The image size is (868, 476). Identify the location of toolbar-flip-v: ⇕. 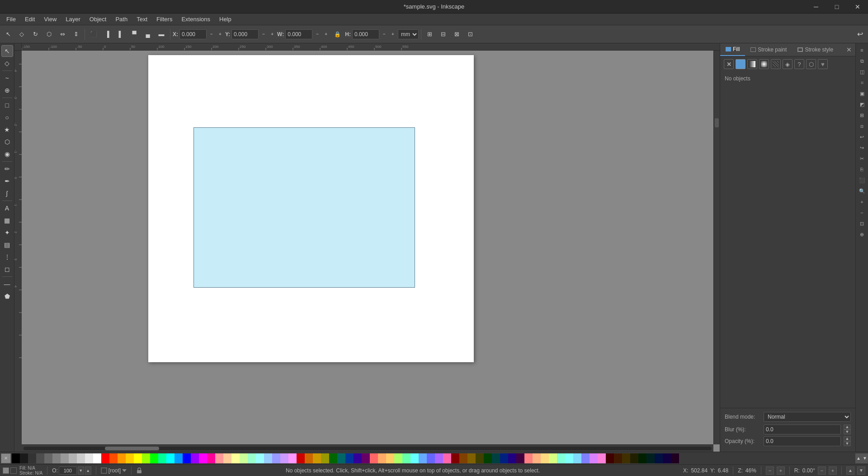
(76, 34).